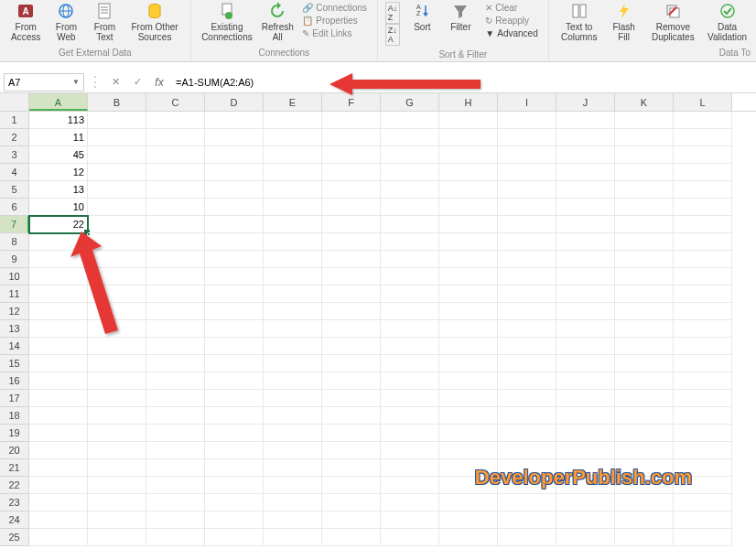 This screenshot has width=756, height=549. I want to click on dropdown-icon: ▼, so click(76, 82).